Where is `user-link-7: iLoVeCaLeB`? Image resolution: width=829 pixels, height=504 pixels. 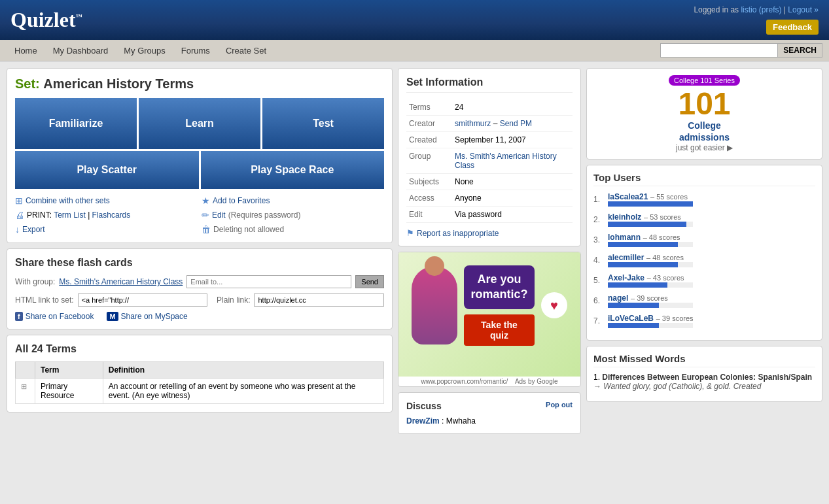 user-link-7: iLoVeCaLeB is located at coordinates (631, 318).